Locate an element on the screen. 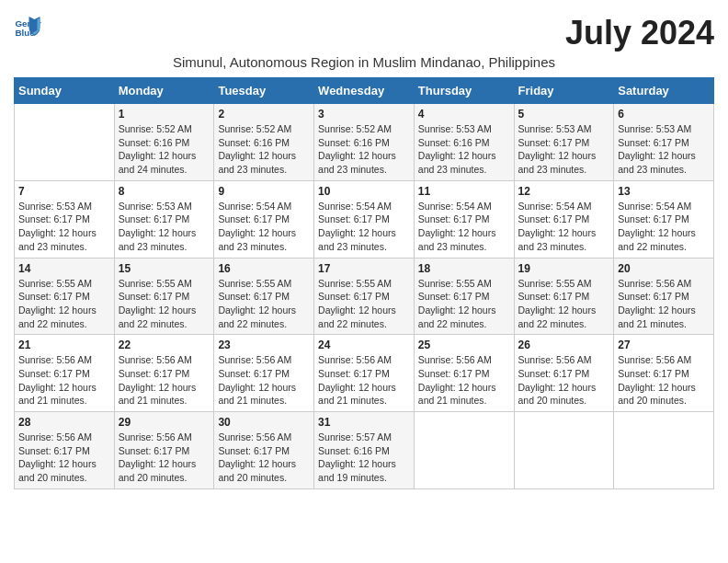 Image resolution: width=728 pixels, height=563 pixels. day-number: 20 is located at coordinates (664, 269).